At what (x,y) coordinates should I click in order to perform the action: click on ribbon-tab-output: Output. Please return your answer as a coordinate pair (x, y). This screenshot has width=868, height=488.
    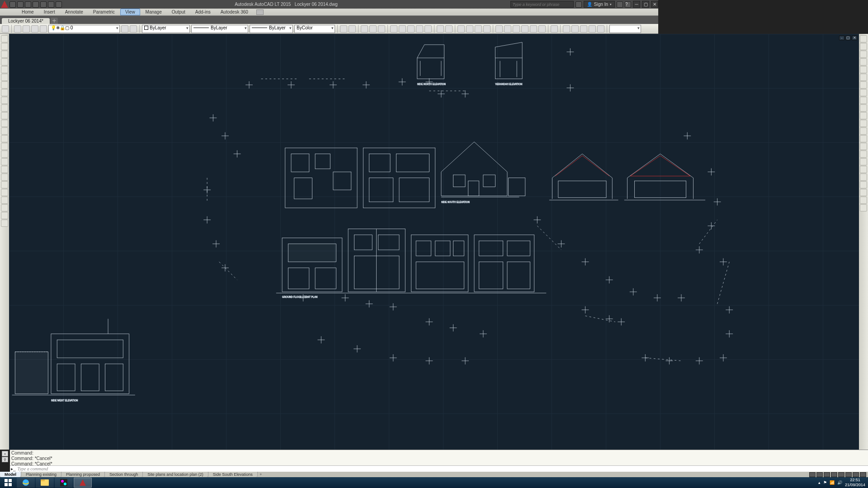
    Looking at the image, I should click on (179, 12).